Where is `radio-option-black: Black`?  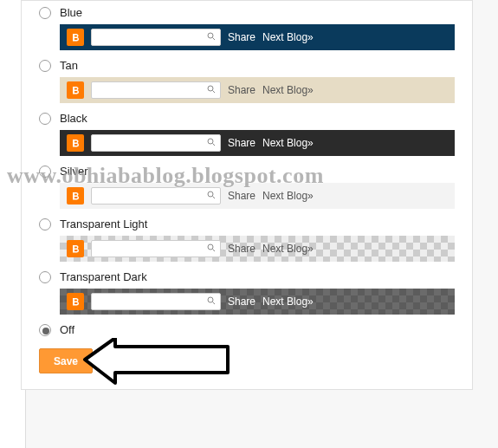 radio-option-black: Black is located at coordinates (247, 118).